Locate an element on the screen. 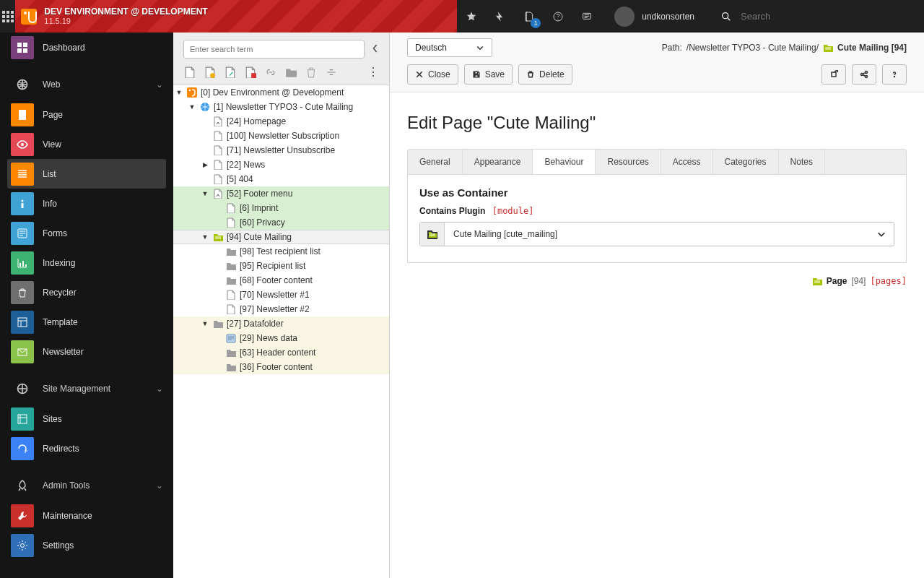 The image size is (924, 578). rocket-icon is located at coordinates (22, 486).